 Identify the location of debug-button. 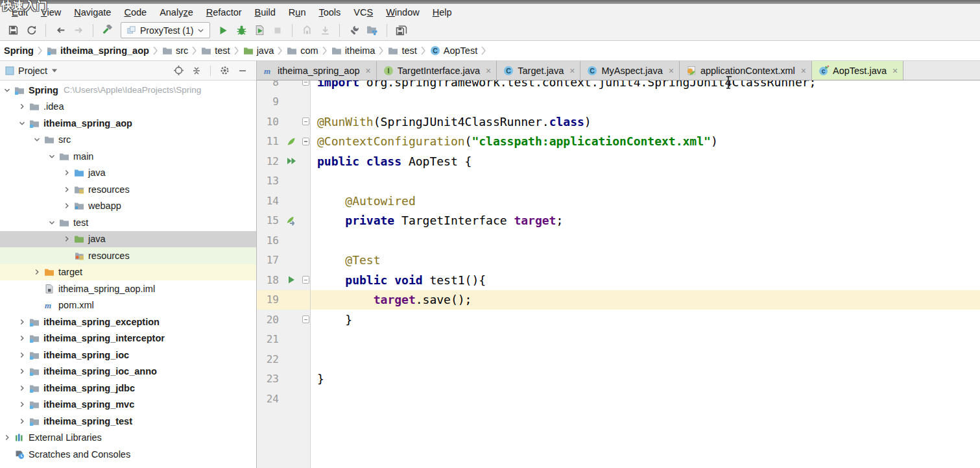
(241, 31).